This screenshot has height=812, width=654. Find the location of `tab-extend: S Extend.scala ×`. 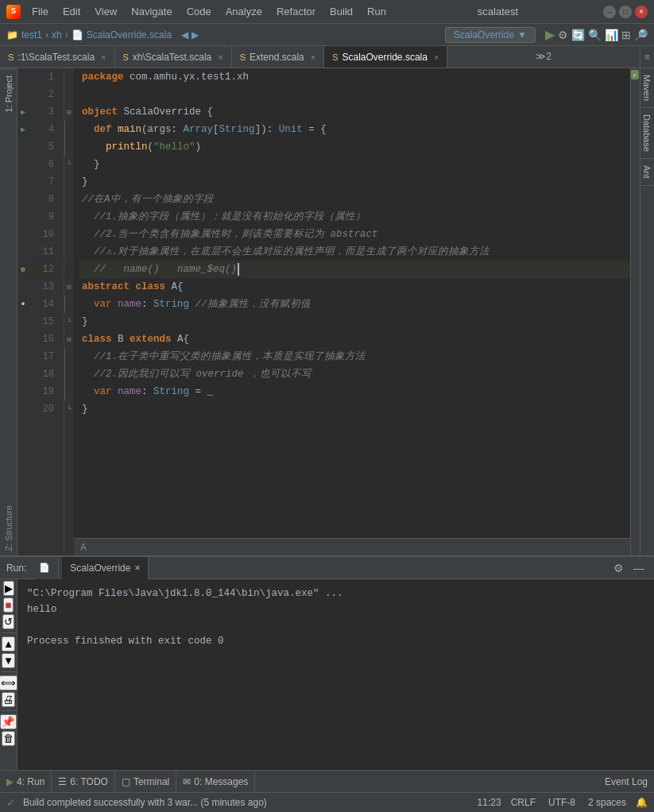

tab-extend: S Extend.scala × is located at coordinates (278, 57).